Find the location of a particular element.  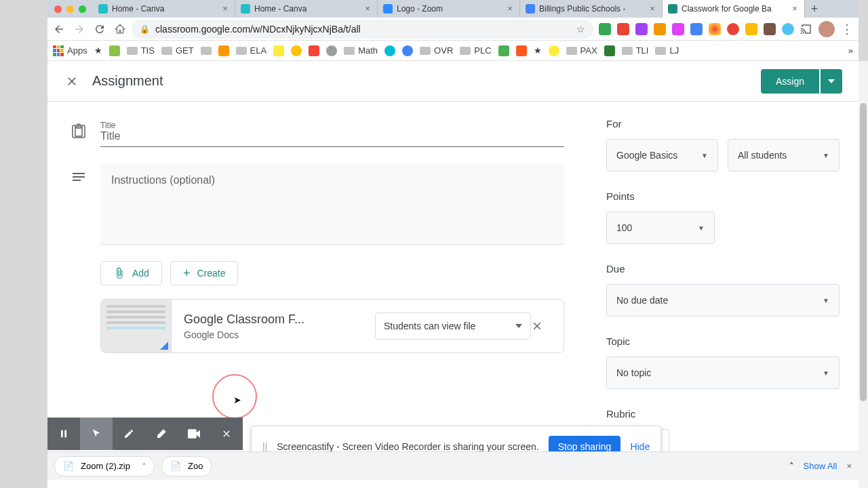

address-bar: 🔒 classroom.google.com/w/NDcxNjkyNjcxNjB… is located at coordinates (362, 29).